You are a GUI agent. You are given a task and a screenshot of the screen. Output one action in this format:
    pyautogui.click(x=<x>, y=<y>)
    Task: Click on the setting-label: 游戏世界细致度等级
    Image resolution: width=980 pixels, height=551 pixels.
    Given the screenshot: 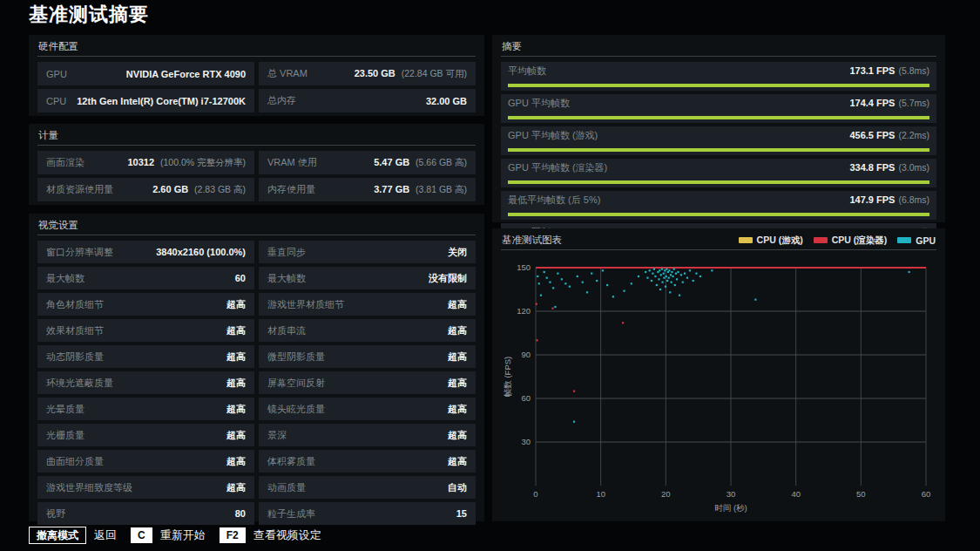 What is the action you would take?
    pyautogui.click(x=89, y=488)
    